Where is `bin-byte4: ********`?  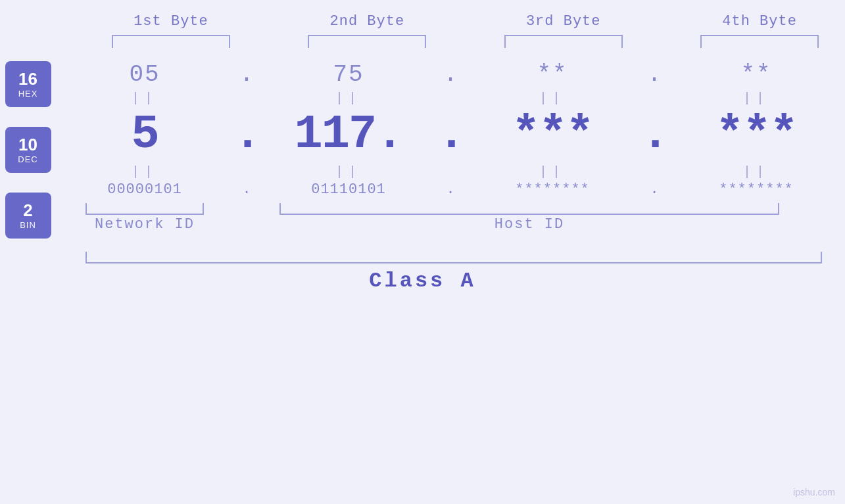
bin-byte4: ******** is located at coordinates (756, 189).